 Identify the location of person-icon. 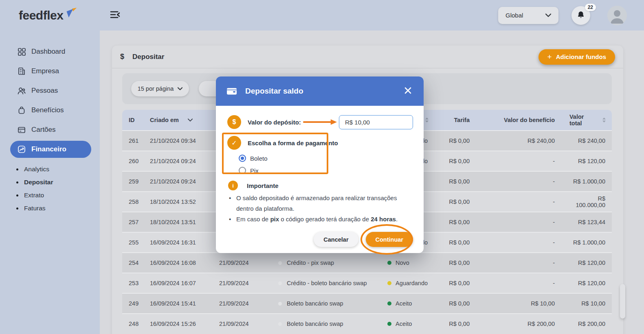
(617, 15).